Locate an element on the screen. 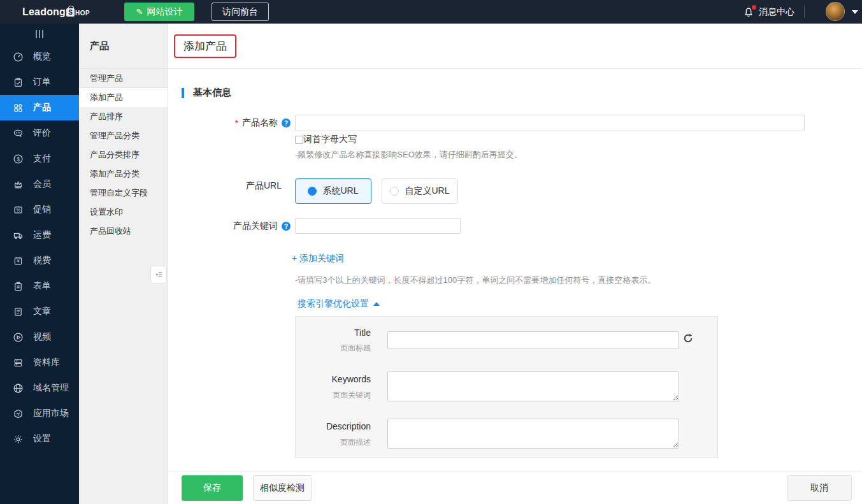 The height and width of the screenshot is (504, 862). submenu-header: 产品 is located at coordinates (124, 46).